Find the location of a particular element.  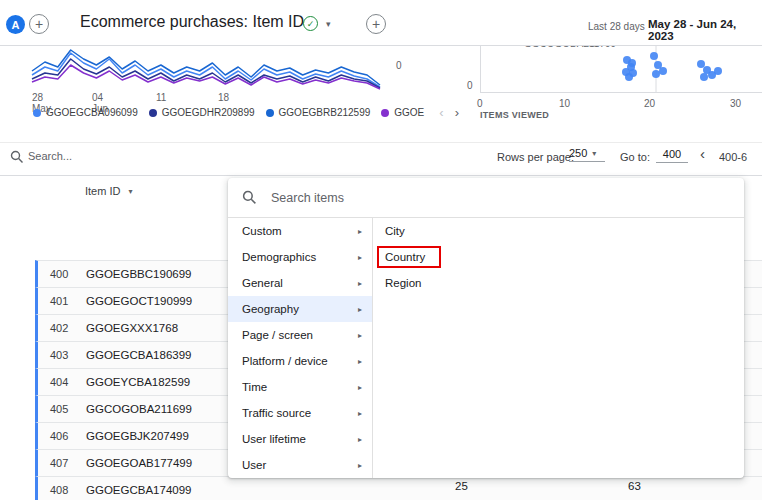

legend-label: GGOE is located at coordinates (409, 112).